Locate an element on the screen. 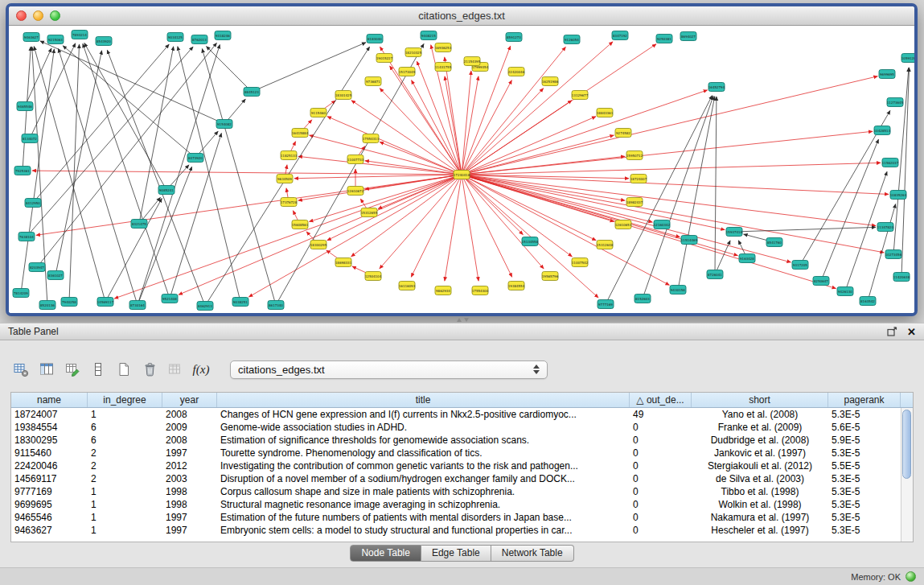 The height and width of the screenshot is (585, 924). graph-node: 15937418 is located at coordinates (735, 232).